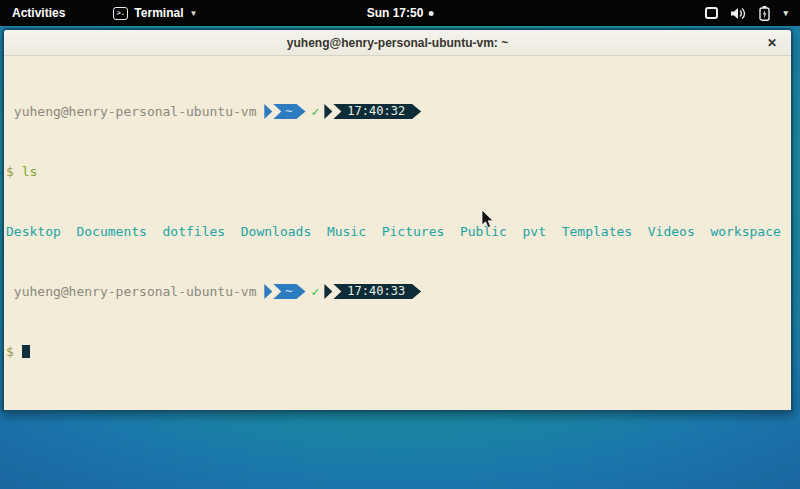 The width and height of the screenshot is (800, 489). I want to click on directory-entry: Music, so click(346, 232).